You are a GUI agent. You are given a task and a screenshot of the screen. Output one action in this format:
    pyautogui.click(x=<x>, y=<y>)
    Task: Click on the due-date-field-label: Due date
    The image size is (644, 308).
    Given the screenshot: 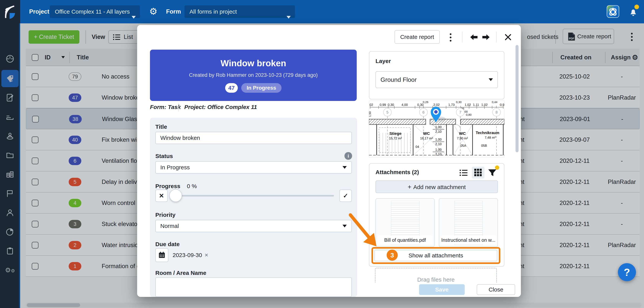 What is the action you would take?
    pyautogui.click(x=168, y=244)
    